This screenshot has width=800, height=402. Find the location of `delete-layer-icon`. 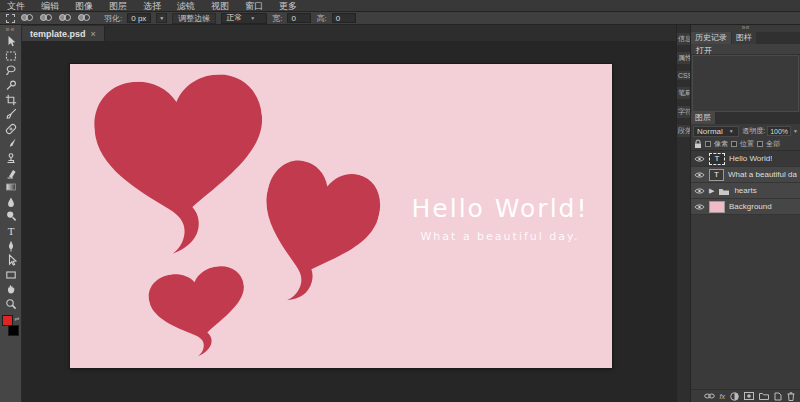

delete-layer-icon is located at coordinates (791, 396).